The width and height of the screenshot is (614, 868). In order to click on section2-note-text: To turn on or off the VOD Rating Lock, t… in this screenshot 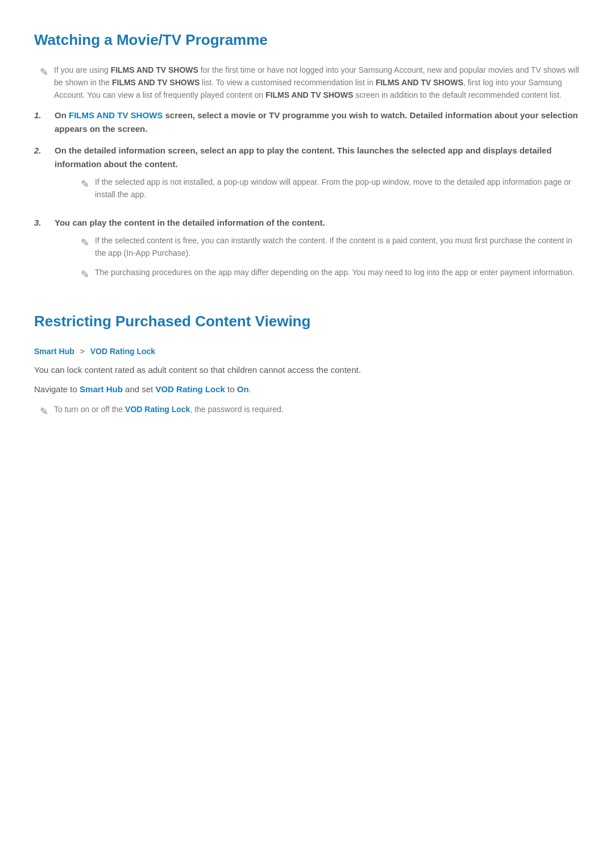, I will do `click(169, 409)`.